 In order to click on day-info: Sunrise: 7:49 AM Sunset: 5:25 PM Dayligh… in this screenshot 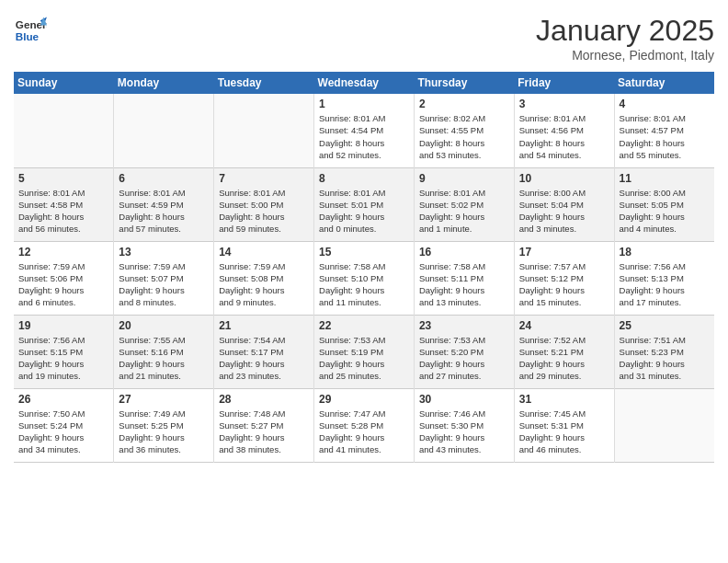, I will do `click(164, 432)`.